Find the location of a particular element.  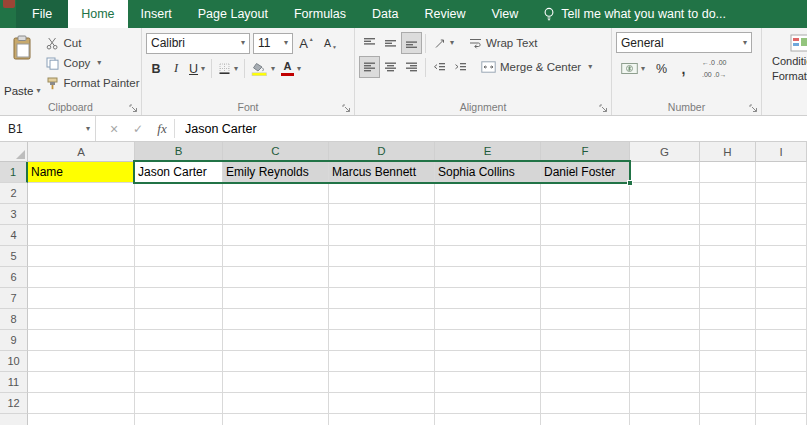

cell-D2 is located at coordinates (382, 194).